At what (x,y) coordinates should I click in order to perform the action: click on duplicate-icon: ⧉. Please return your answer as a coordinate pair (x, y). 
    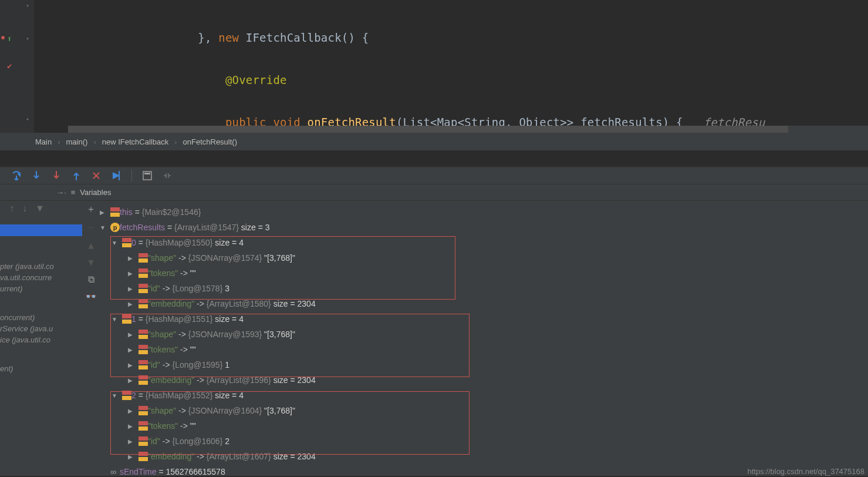
    Looking at the image, I should click on (92, 280).